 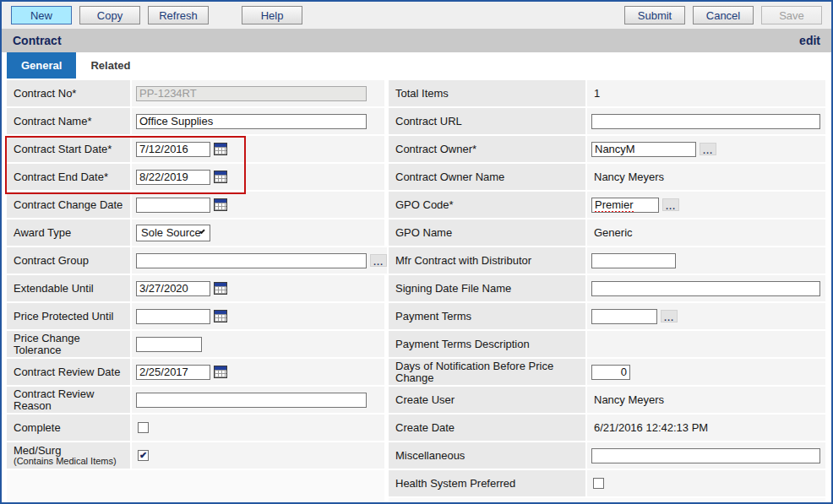 What do you see at coordinates (490, 456) in the screenshot?
I see `field-label-text: Miscellaneous` at bounding box center [490, 456].